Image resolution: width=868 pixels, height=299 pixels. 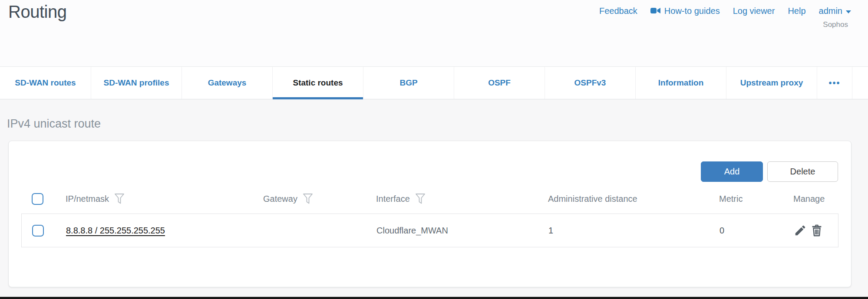 What do you see at coordinates (835, 83) in the screenshot?
I see `tab-overflow-ellipsis-icon: •••` at bounding box center [835, 83].